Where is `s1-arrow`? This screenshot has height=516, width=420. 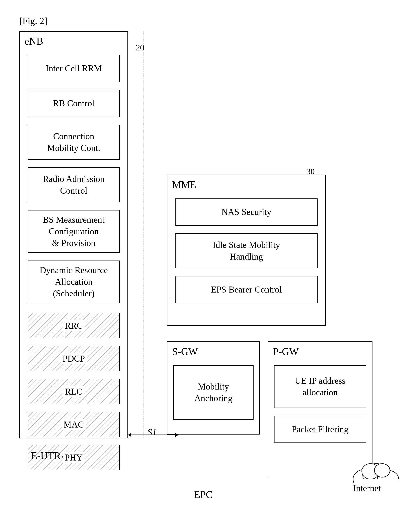 s1-arrow is located at coordinates (153, 435).